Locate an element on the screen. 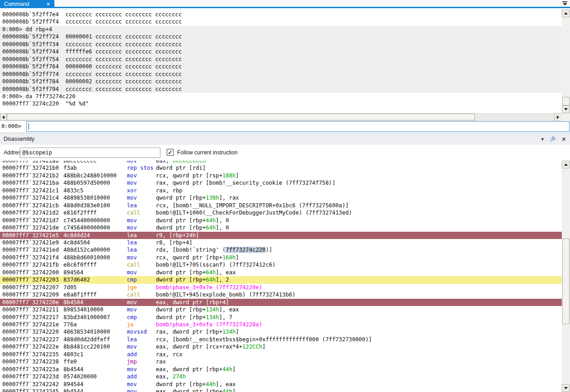 This screenshot has width=570, height=392. disasm-operand: 134h is located at coordinates (212, 317).